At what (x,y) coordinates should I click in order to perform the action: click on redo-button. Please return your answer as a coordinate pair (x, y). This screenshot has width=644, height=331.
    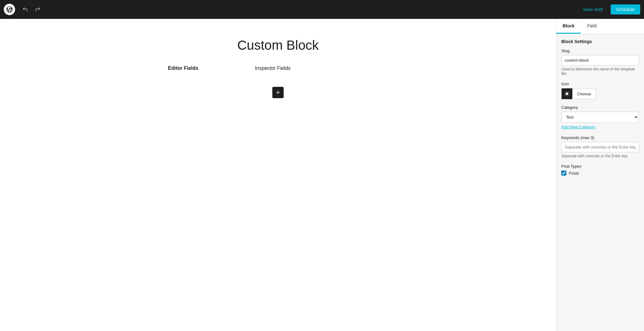
    Looking at the image, I should click on (38, 9).